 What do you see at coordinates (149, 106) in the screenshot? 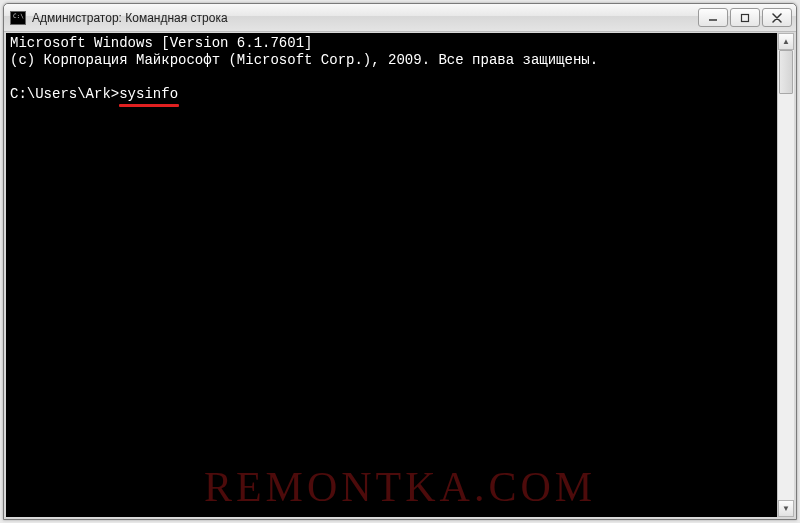
I see `highlight-underline` at bounding box center [149, 106].